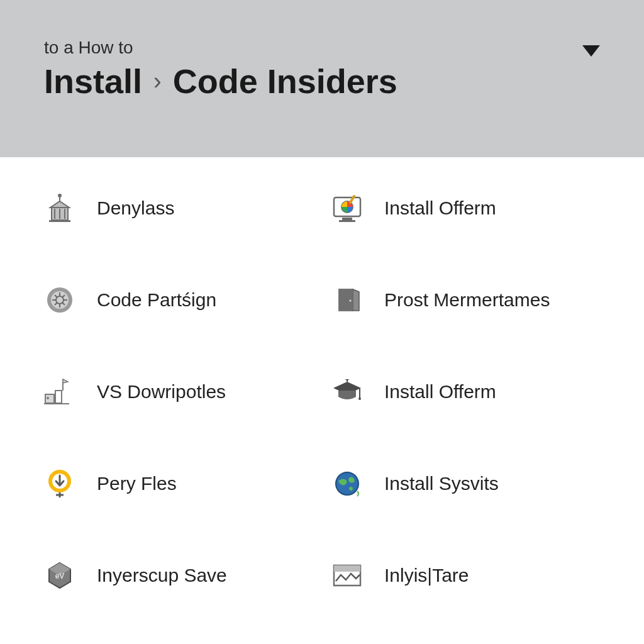  Describe the element at coordinates (60, 575) in the screenshot. I see `hexagon-badge-icon: eV` at that location.